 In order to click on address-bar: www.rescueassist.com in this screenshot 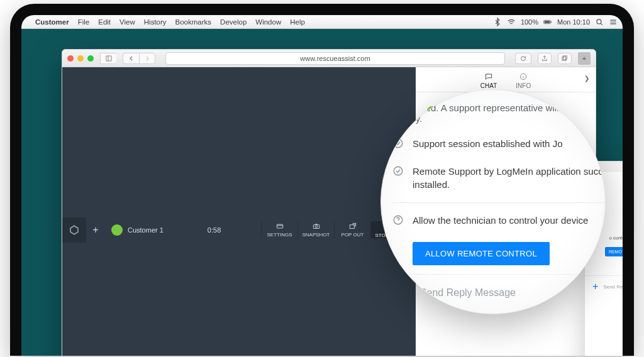, I will do `click(335, 58)`.